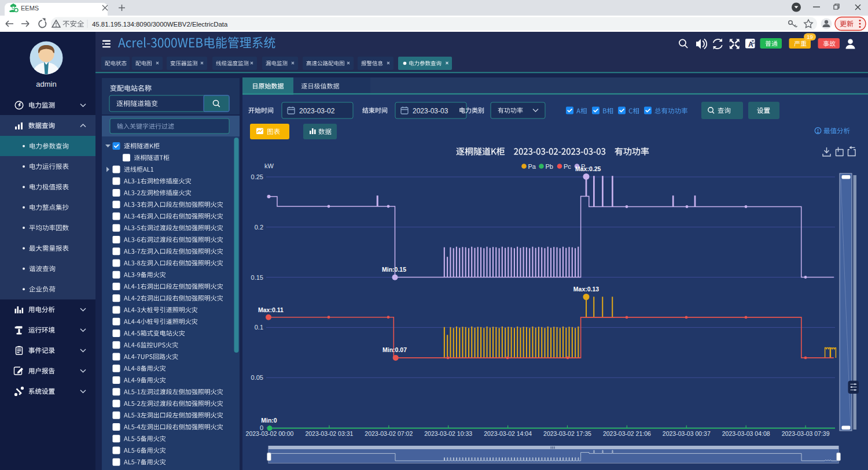  I want to click on svg-text: 0.25, so click(257, 177).